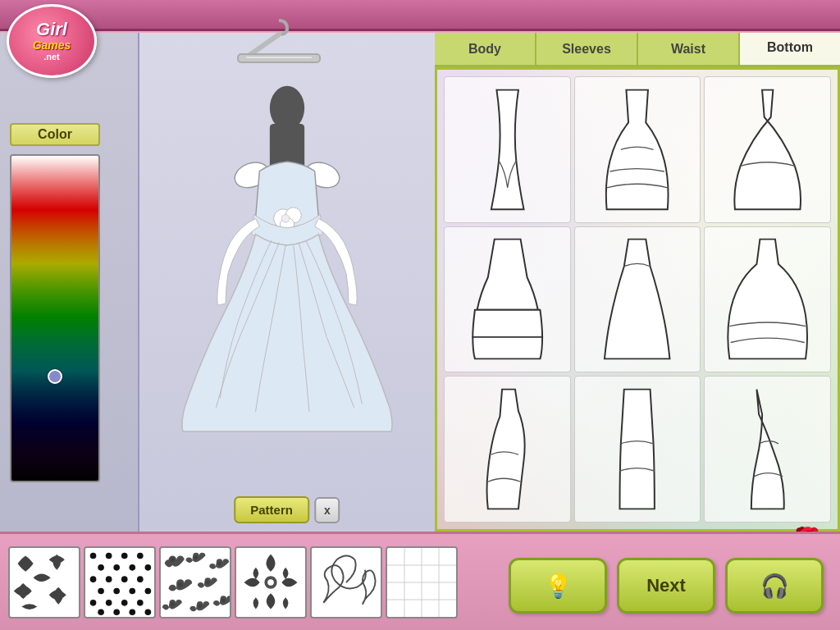 This screenshot has width=840, height=630. Describe the element at coordinates (279, 41) in the screenshot. I see `hanger` at that location.